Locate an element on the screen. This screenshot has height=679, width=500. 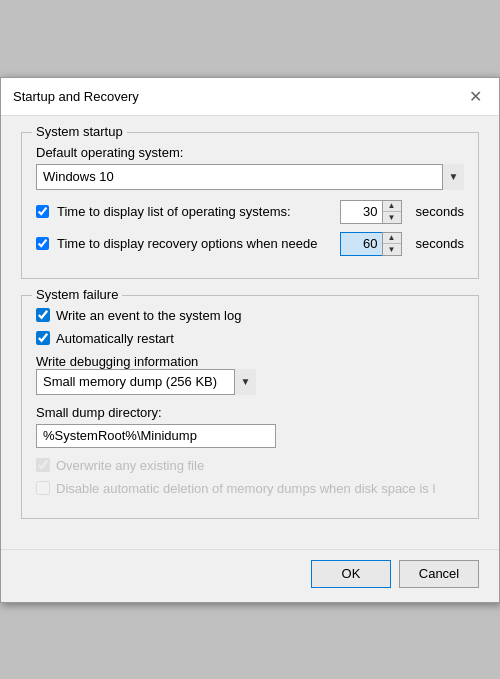
time-display-os-spinner: ▲ ▼ is located at coordinates (371, 212).